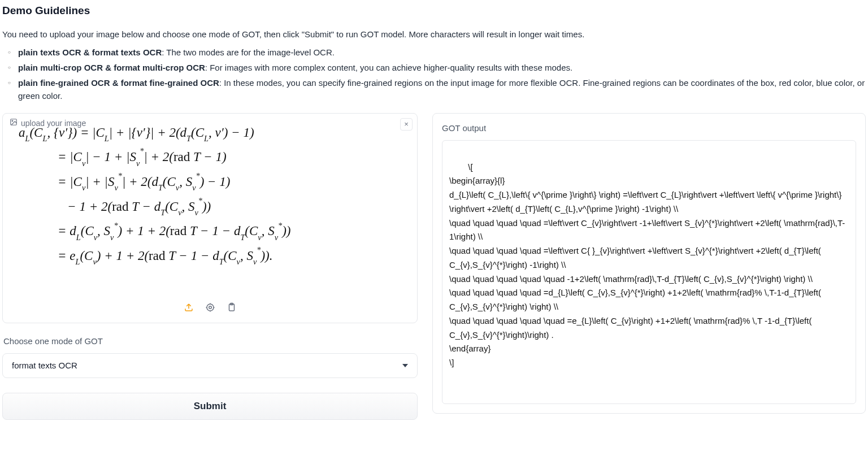 The image size is (868, 460). Describe the element at coordinates (232, 309) in the screenshot. I see `clipboard-icon` at that location.